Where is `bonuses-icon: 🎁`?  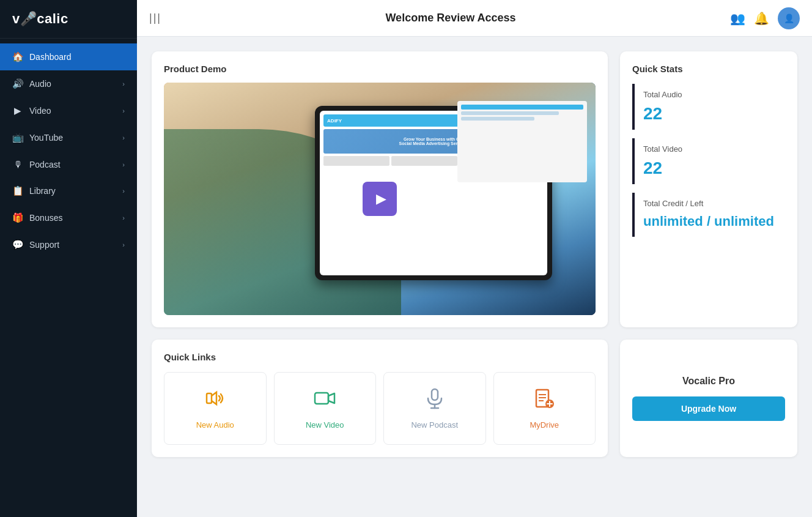 bonuses-icon: 🎁 is located at coordinates (18, 218).